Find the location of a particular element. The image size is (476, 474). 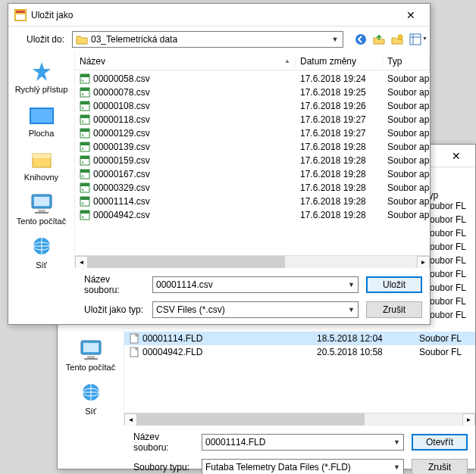

col-date: Datum změny is located at coordinates (340, 61).